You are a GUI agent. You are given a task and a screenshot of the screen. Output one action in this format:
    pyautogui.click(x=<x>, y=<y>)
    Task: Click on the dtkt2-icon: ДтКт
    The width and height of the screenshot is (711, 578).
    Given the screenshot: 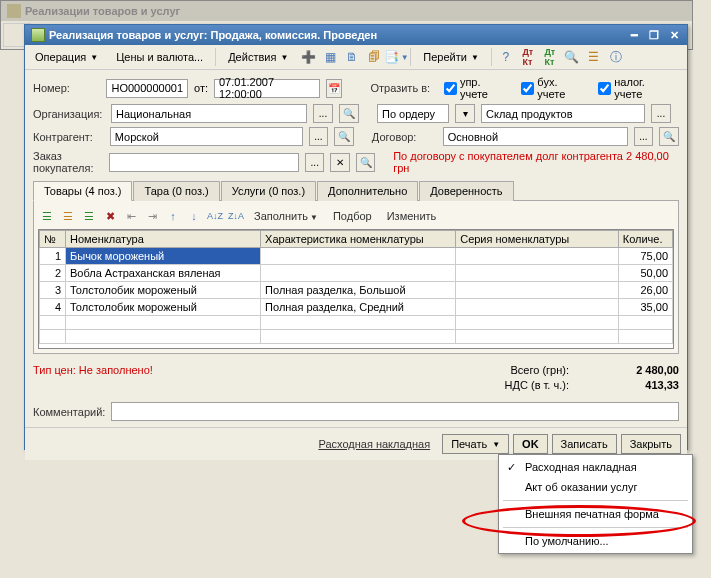 What is the action you would take?
    pyautogui.click(x=550, y=57)
    